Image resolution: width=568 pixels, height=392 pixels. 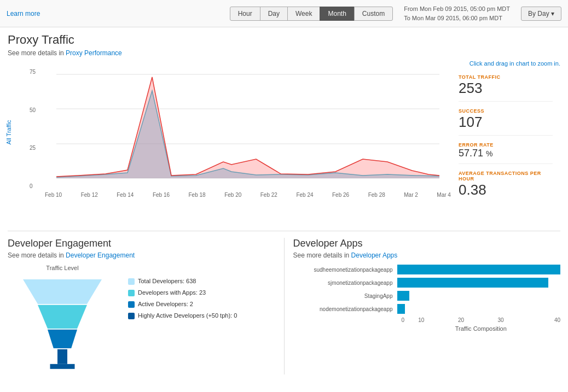 I want to click on x-axis-labels: Feb 10Feb 12Feb 14Feb 16Feb 18Feb 20Feb …, so click(x=248, y=195).